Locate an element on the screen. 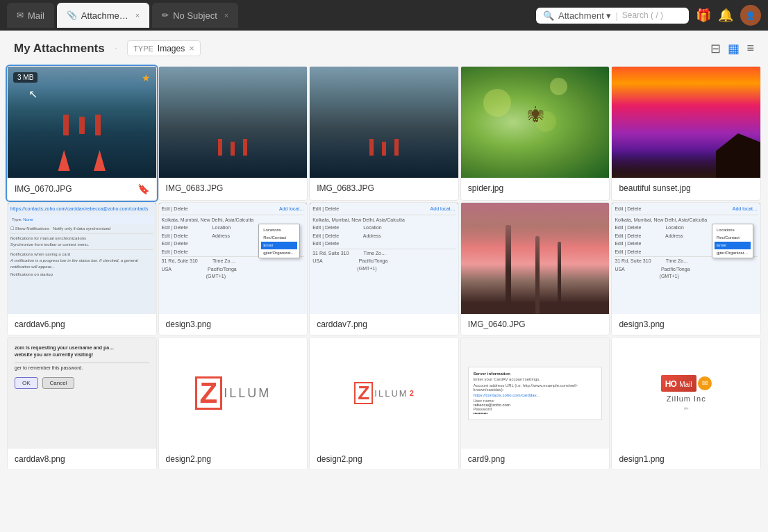 The height and width of the screenshot is (532, 768). grid-item: https://contacts.zoho.com/carddav/rebecc… is located at coordinates (82, 269).